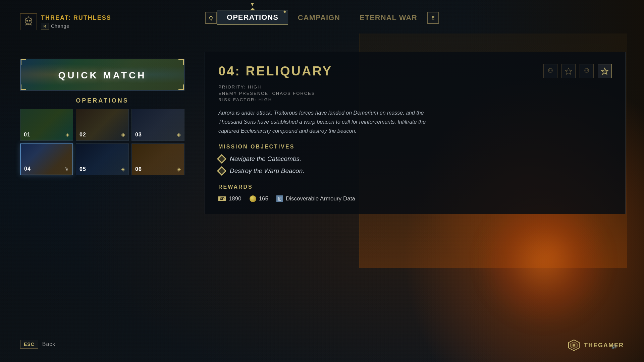 The image size is (644, 362). Describe the element at coordinates (67, 169) in the screenshot. I see `op-icon-04: 🖱` at that location.